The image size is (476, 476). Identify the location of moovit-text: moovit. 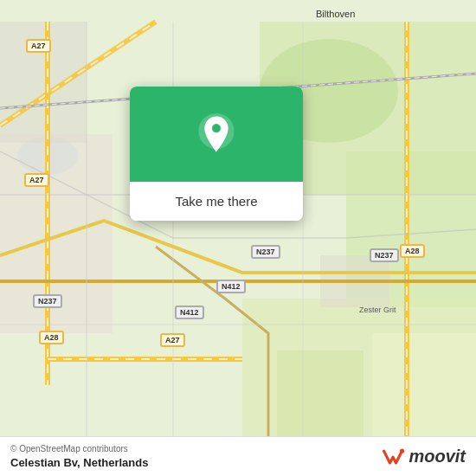
(437, 457).